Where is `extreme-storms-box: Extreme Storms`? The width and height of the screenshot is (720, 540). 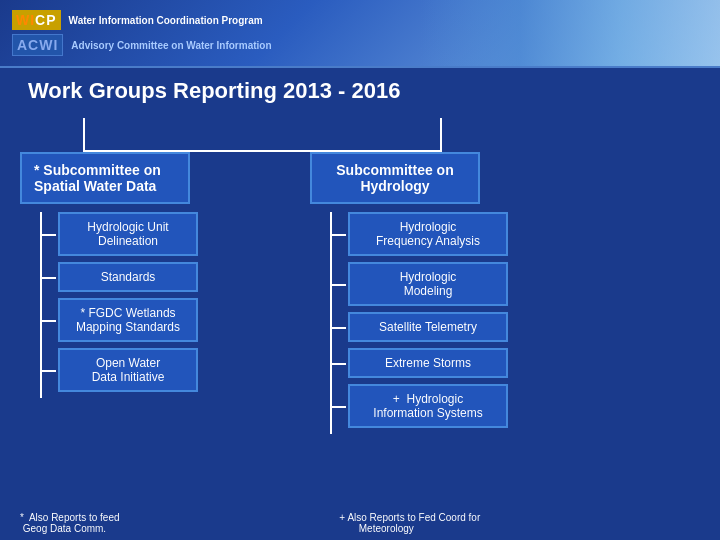
extreme-storms-box: Extreme Storms is located at coordinates (428, 363).